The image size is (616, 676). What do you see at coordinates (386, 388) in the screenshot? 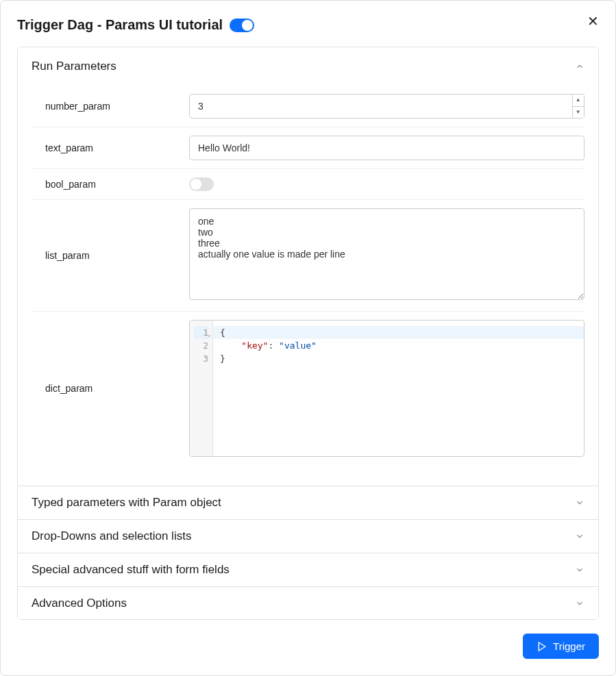
I see `dict-param-editor: 1⌄ 2 3 { "key": "value"}` at bounding box center [386, 388].